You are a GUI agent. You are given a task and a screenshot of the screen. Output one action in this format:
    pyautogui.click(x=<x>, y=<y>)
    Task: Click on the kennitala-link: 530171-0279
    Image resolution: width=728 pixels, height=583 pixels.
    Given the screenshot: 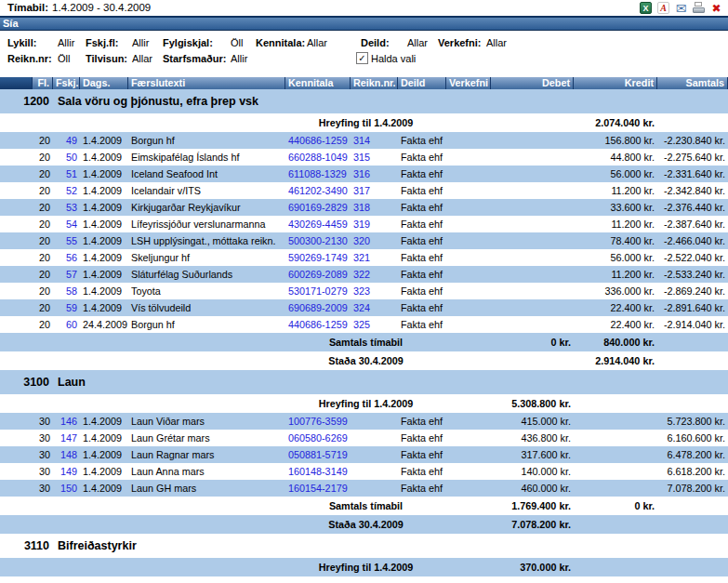 What is the action you would take?
    pyautogui.click(x=318, y=291)
    